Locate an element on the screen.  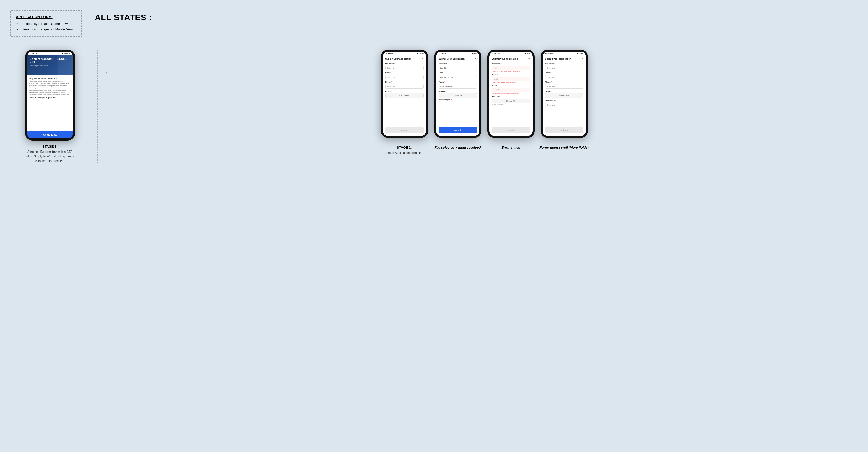
stage2-form: Submit your application ✕ Full Name * is located at coordinates (404, 96).